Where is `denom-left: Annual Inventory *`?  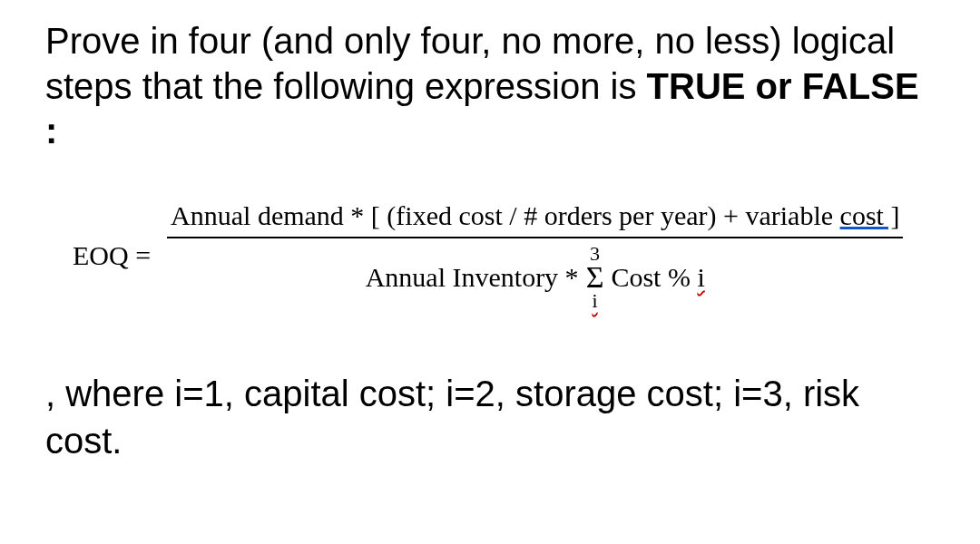
denom-left: Annual Inventory * is located at coordinates (472, 277).